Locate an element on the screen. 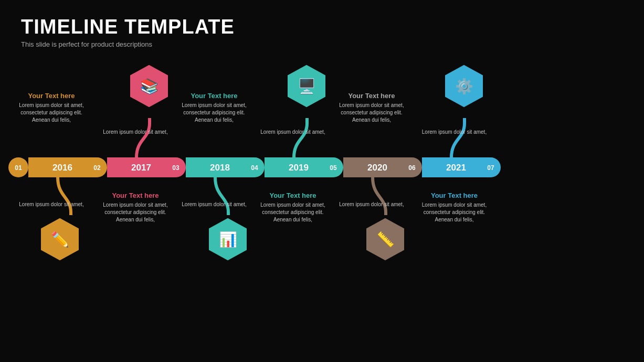  title-01-above: Your Text here is located at coordinates (51, 95).